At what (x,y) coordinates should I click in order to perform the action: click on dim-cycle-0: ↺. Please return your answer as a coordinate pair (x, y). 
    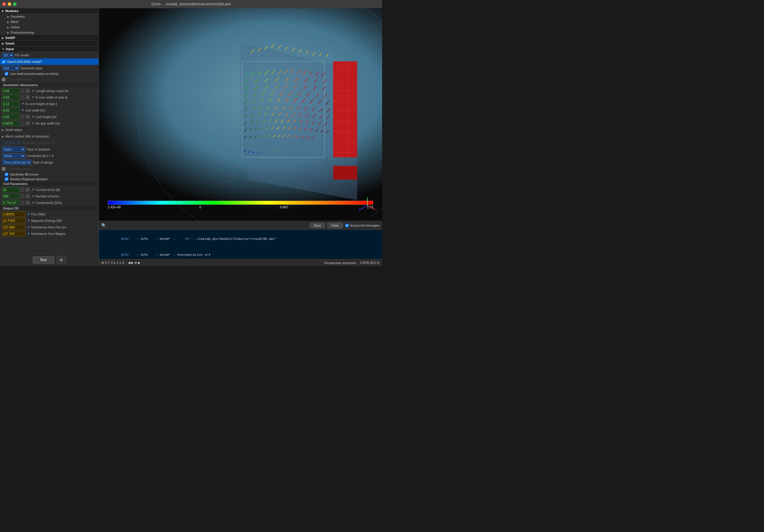
    Looking at the image, I should click on (27, 91).